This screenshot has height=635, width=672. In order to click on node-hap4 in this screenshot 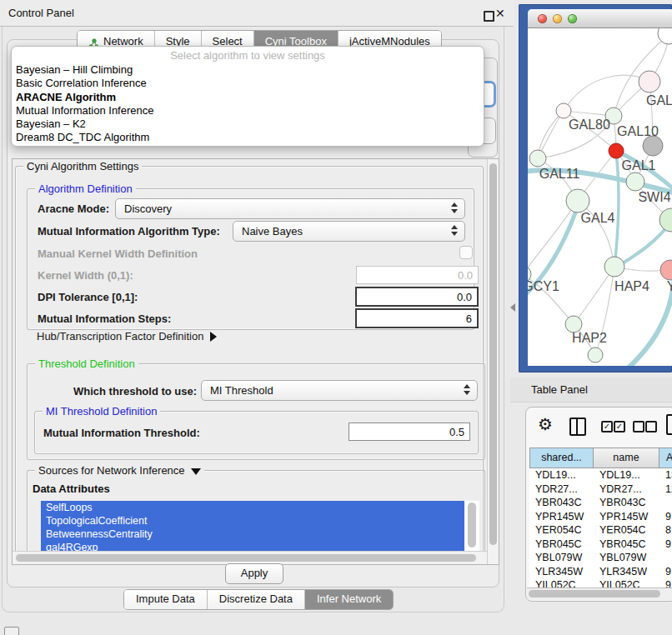, I will do `click(614, 267)`.